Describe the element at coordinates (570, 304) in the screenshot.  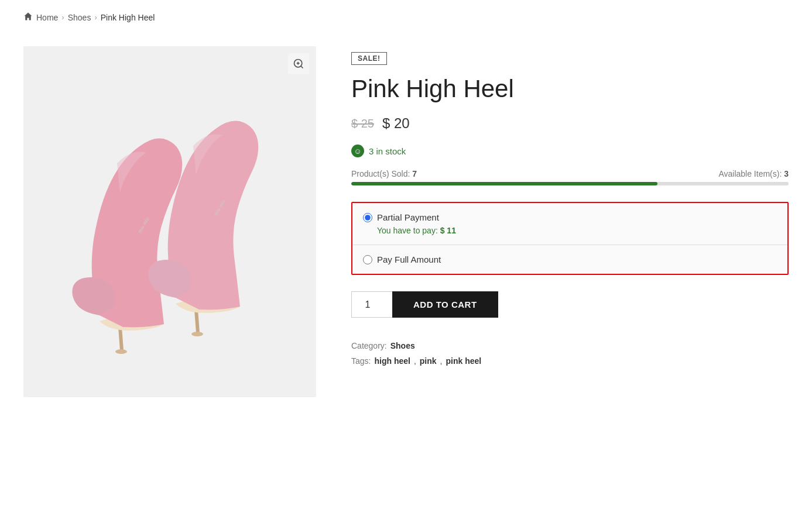
I see `cart-section: Add to cart` at that location.